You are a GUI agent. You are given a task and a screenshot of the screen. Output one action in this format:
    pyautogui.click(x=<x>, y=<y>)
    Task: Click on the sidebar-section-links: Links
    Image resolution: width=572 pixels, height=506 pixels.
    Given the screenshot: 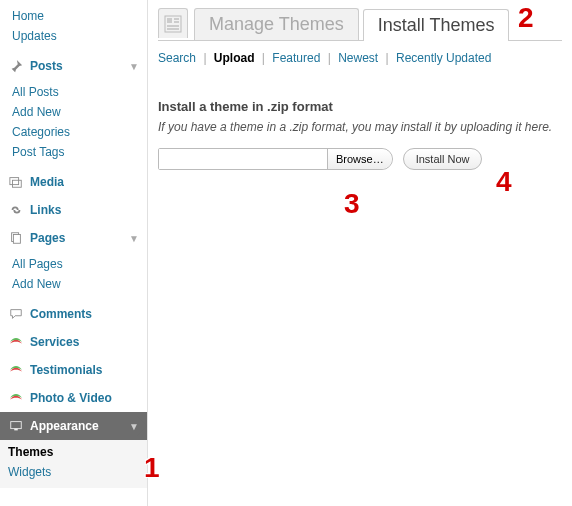 What is the action you would take?
    pyautogui.click(x=74, y=210)
    